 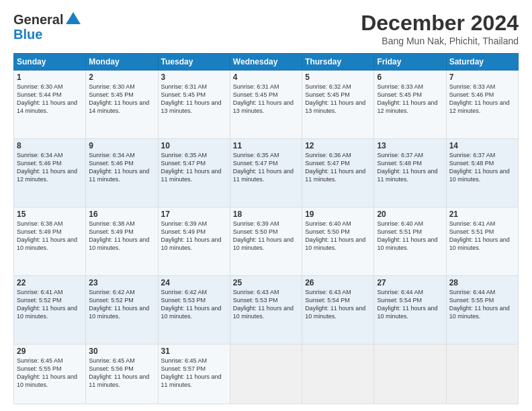 What do you see at coordinates (335, 167) in the screenshot?
I see `cell-info: Sunrise: 6:36 AMSunset: 5:47 PMDaylight:…` at bounding box center [335, 167].